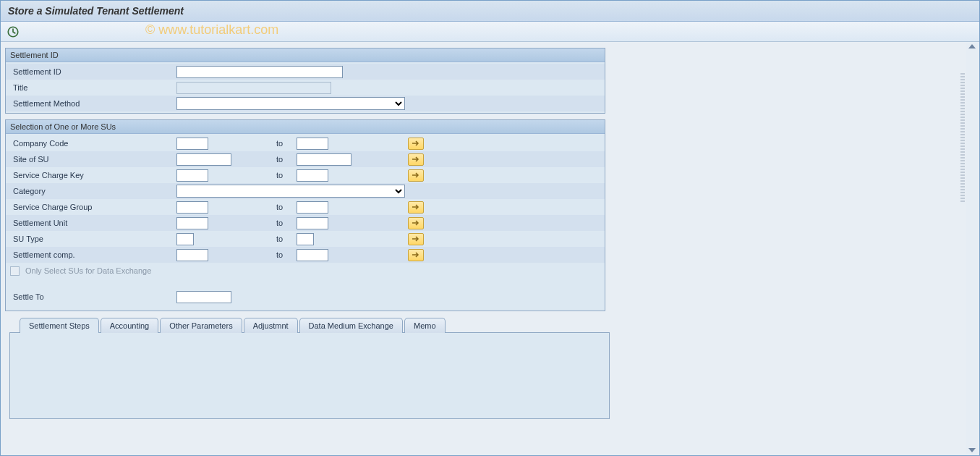 This screenshot has width=980, height=456. What do you see at coordinates (93, 175) in the screenshot?
I see `label-service-charge-key: Service Charge Key` at bounding box center [93, 175].